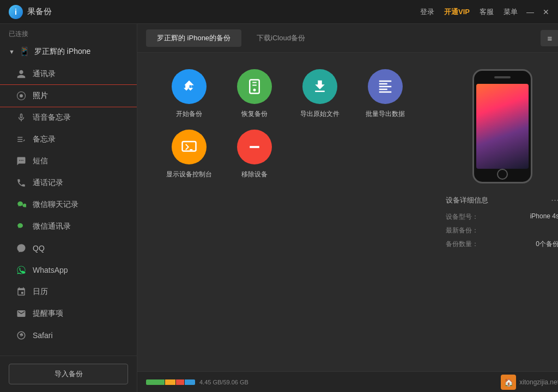  I want to click on vip-btn: 开通VIP, so click(457, 12).